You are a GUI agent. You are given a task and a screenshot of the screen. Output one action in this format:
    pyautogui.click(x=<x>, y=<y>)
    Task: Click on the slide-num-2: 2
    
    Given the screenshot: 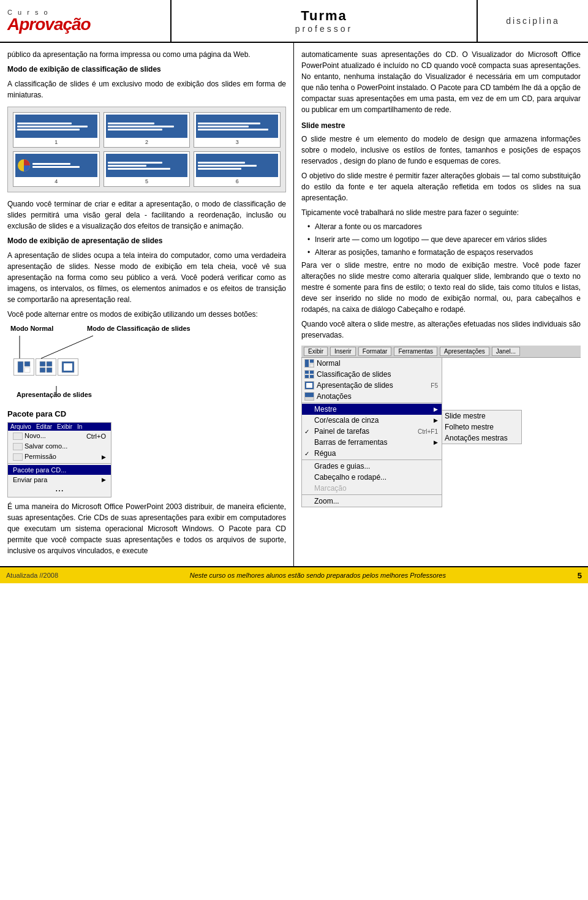 What is the action you would take?
    pyautogui.click(x=147, y=142)
    